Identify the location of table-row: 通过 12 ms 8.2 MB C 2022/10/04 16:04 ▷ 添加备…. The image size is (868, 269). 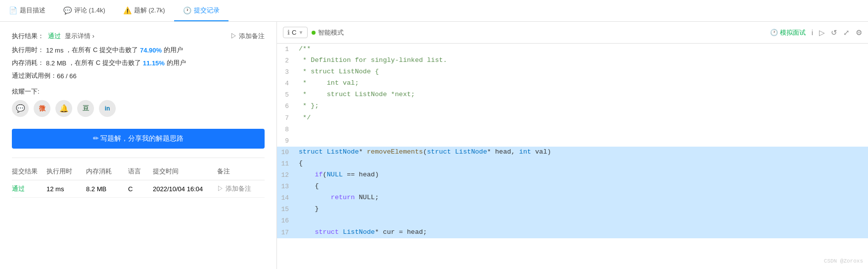
(138, 189).